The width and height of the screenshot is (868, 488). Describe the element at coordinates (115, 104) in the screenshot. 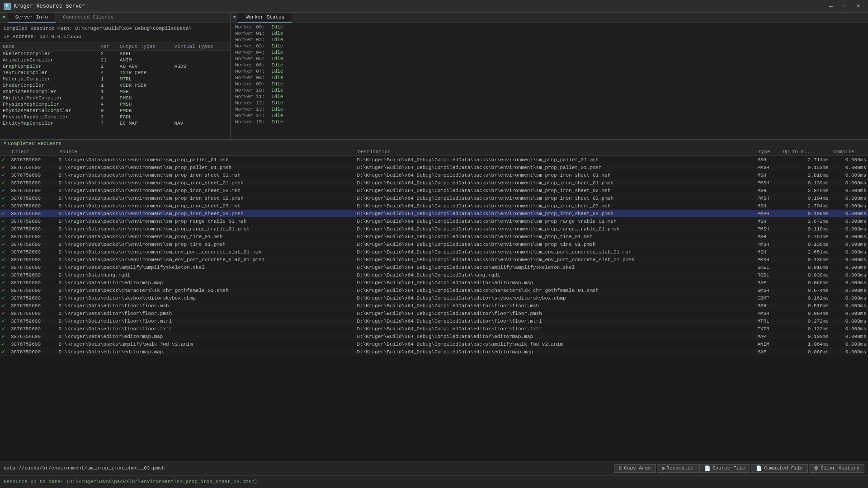

I see `compiler-row: PhysicsMeshCompiler 4 PMSH` at that location.